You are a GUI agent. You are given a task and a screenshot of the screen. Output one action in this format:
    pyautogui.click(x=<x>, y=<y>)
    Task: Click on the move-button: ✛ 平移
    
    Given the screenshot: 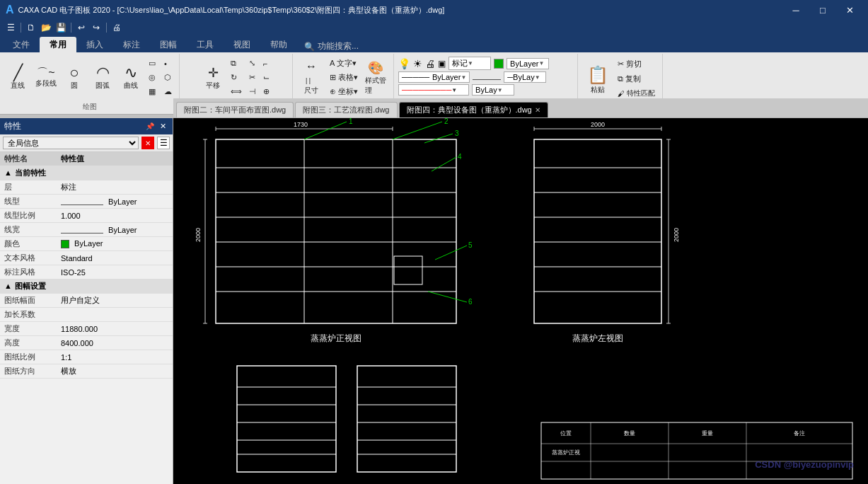 What is the action you would take?
    pyautogui.click(x=213, y=78)
    